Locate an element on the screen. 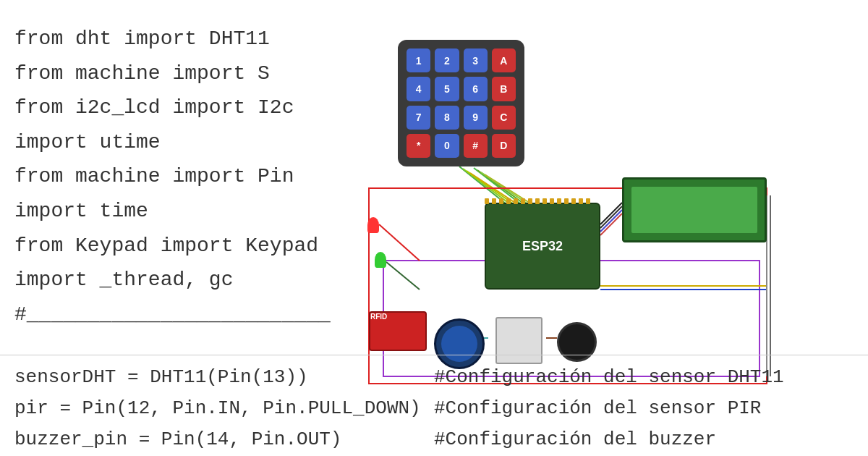  keypad-matrix: 123A456B789C*0#D is located at coordinates (461, 103).